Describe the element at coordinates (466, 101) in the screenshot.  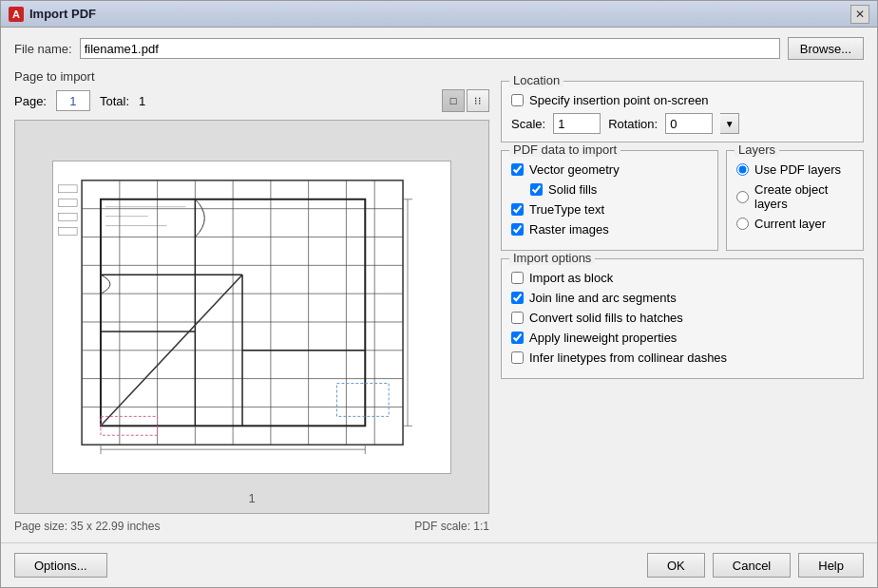
I see `page-view-buttons: □ ⁝⁝` at that location.